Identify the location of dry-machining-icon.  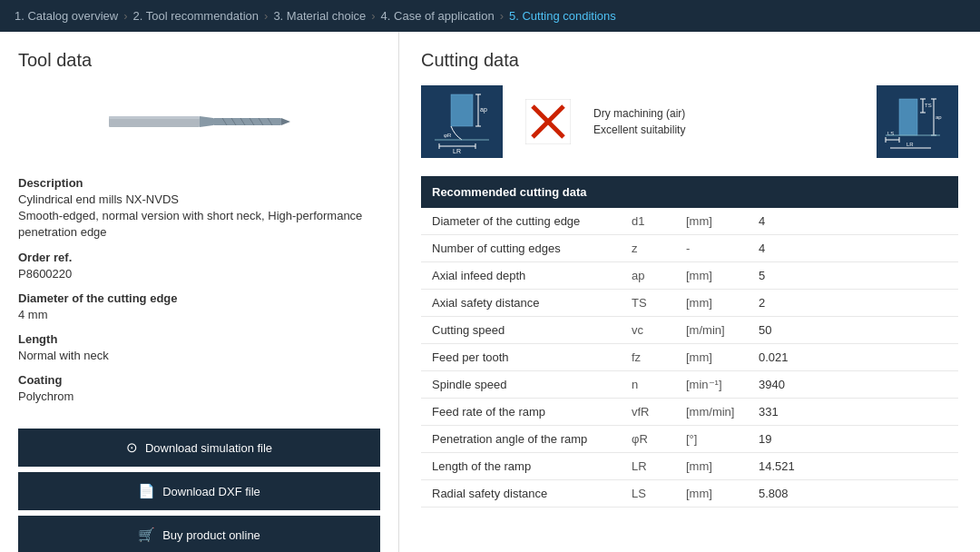
(548, 122).